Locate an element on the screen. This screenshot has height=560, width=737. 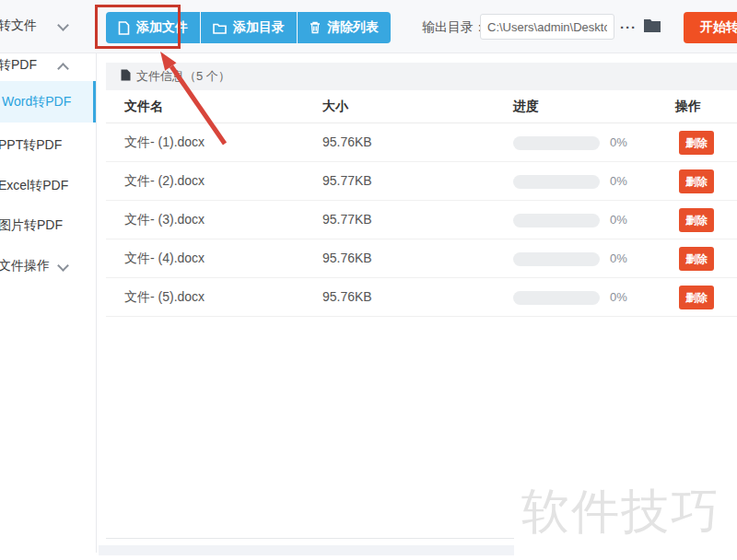
sidebar-item-label: Word转PDF is located at coordinates (37, 102).